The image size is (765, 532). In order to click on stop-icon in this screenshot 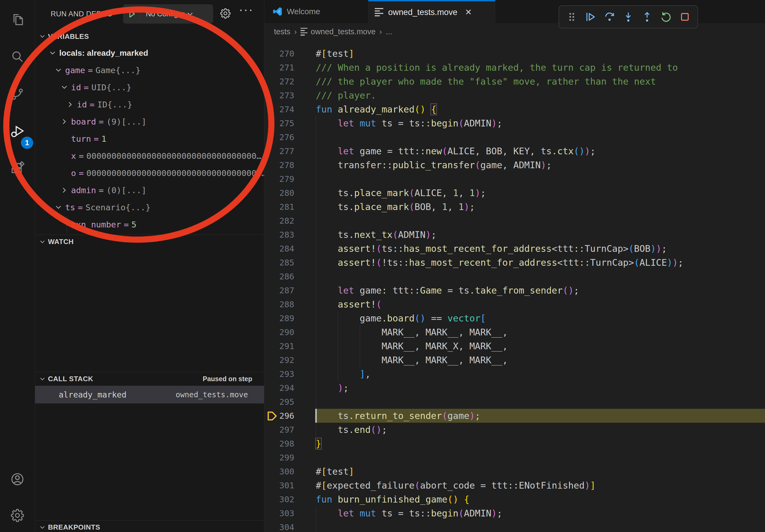, I will do `click(685, 17)`.